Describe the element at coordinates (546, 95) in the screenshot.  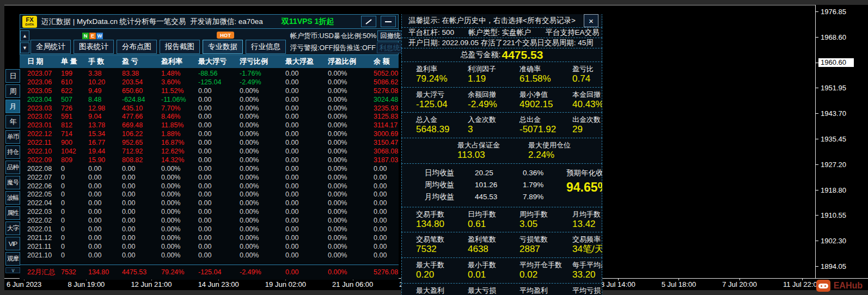
I see `stat-label: 最小净值` at that location.